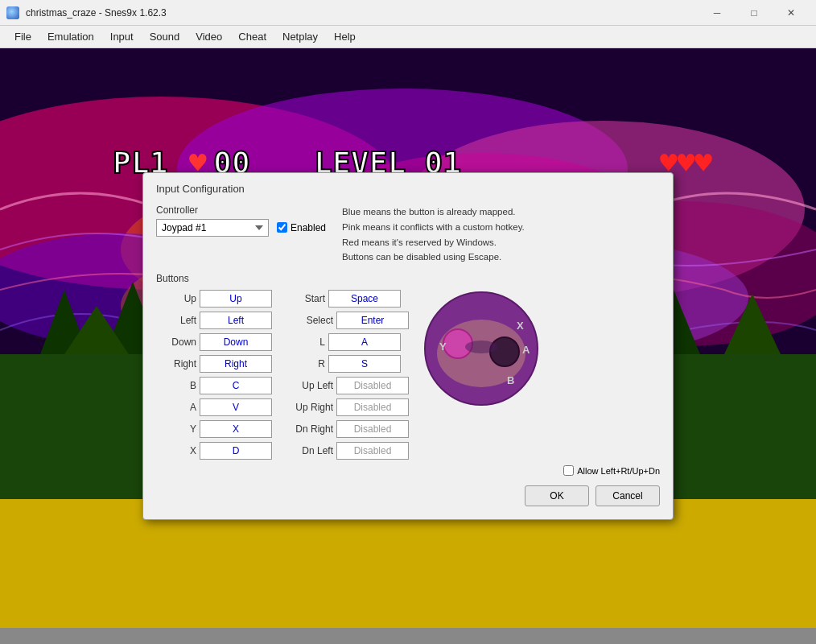  What do you see at coordinates (214, 407) in the screenshot?
I see `button-row-a: A V` at bounding box center [214, 407].